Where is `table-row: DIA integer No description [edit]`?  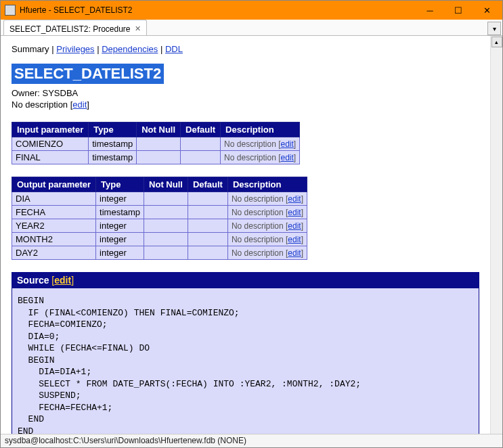
table-row: DIA integer No description [edit] is located at coordinates (160, 199).